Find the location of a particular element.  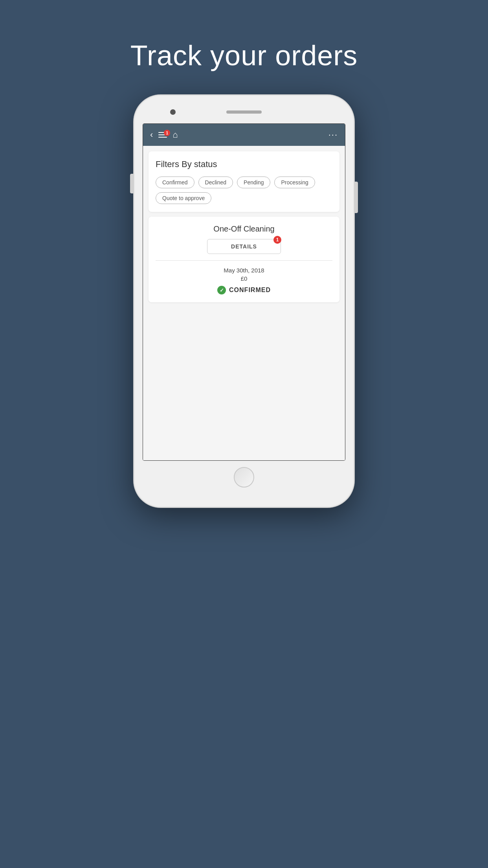

status-label: CONFIRMED is located at coordinates (250, 290).